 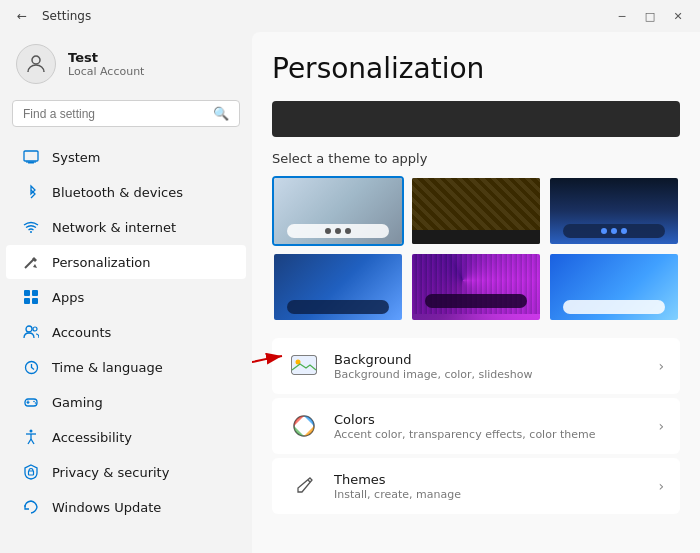 What do you see at coordinates (126, 114) in the screenshot?
I see `search-box: 🔍` at bounding box center [126, 114].